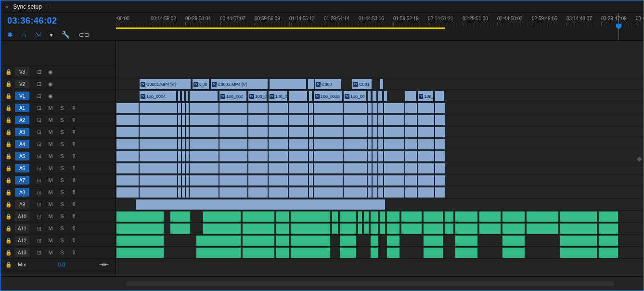 The width and height of the screenshot is (644, 291). Describe the element at coordinates (22, 252) in the screenshot. I see `track-target-toggle: A13` at that location.